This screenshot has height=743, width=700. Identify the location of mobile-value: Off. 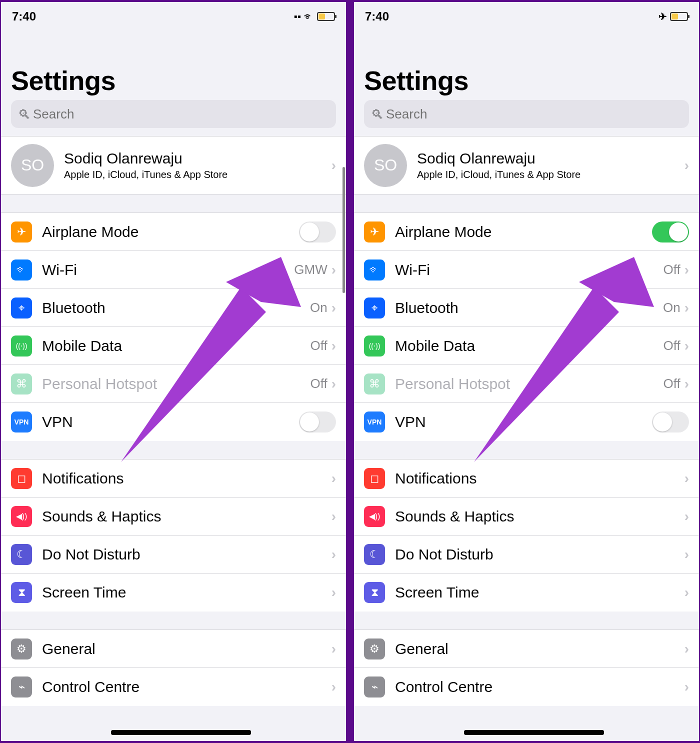
(318, 346).